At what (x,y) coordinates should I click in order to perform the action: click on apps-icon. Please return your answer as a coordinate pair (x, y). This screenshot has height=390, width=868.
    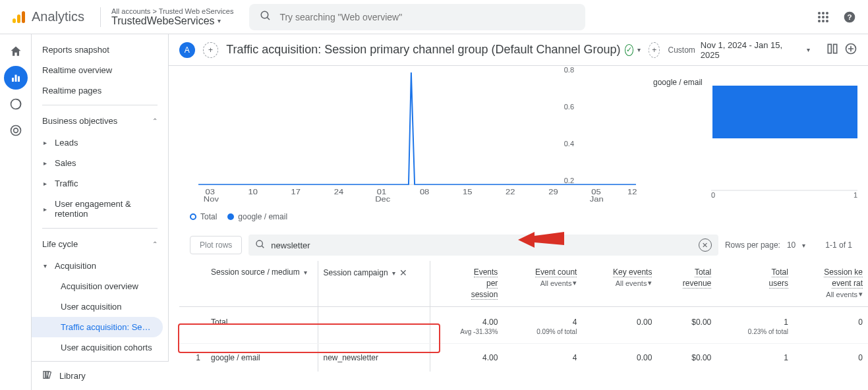
    Looking at the image, I should click on (823, 17).